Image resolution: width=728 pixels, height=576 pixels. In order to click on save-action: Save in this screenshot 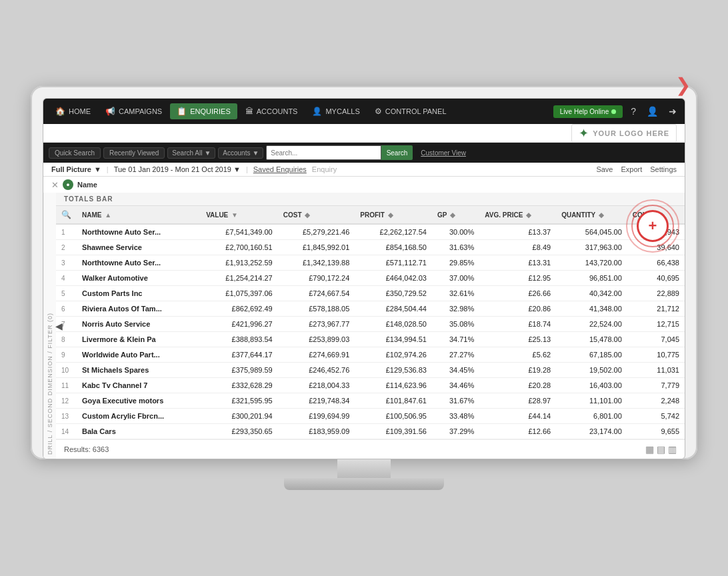, I will do `click(604, 169)`.